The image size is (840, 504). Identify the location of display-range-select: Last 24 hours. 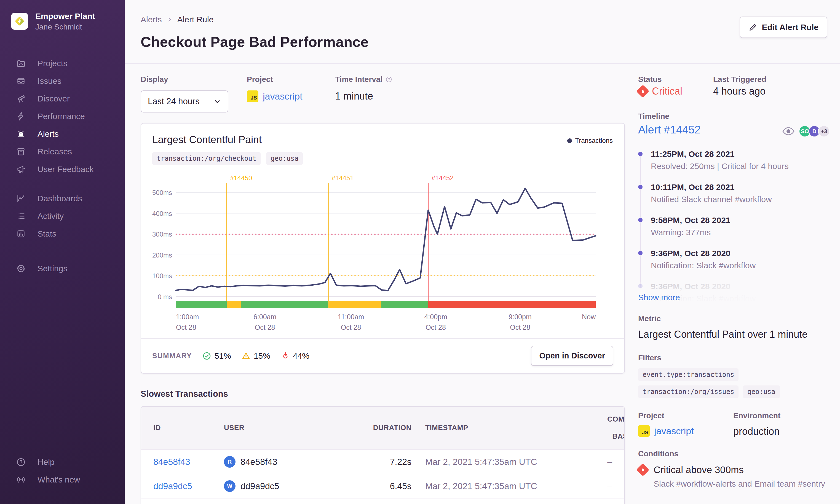
(184, 101).